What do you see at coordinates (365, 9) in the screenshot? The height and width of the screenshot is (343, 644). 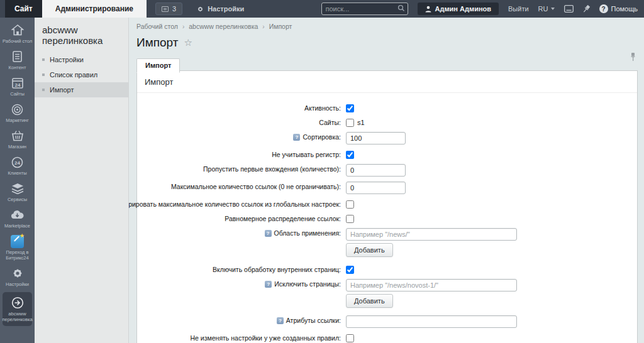 I see `search-box` at bounding box center [365, 9].